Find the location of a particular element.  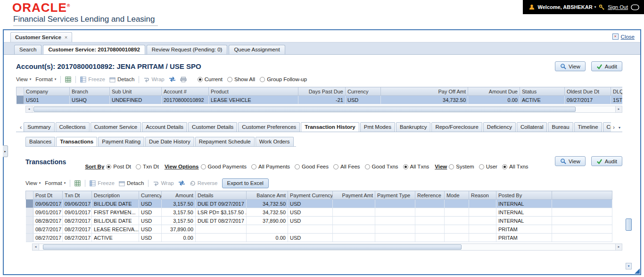

column-header-mode: Mode is located at coordinates (457, 195).